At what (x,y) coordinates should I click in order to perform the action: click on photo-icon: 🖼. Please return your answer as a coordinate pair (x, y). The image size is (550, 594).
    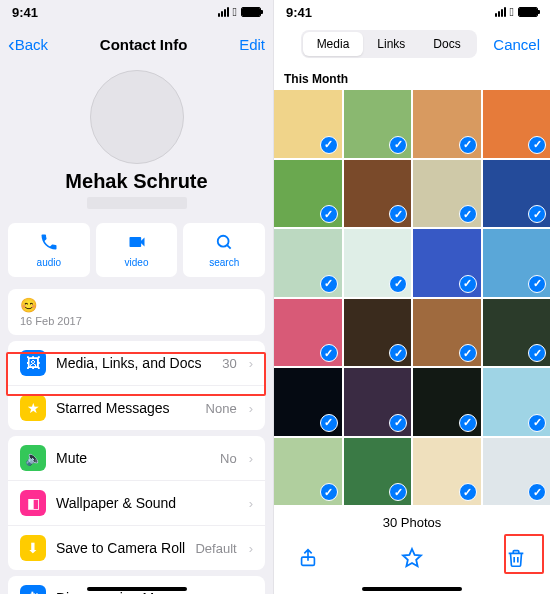
    Looking at the image, I should click on (33, 363).